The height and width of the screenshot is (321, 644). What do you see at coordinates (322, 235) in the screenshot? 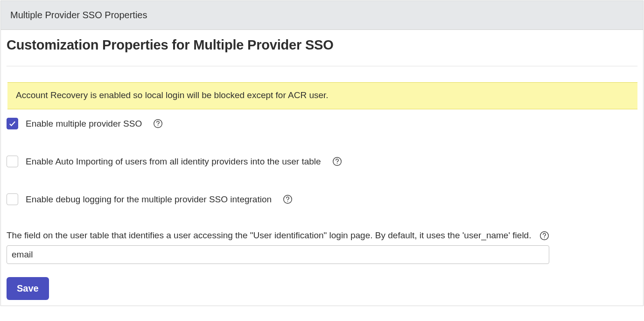
I see `user-field-label-row: The field on the user table that identif…` at bounding box center [322, 235].